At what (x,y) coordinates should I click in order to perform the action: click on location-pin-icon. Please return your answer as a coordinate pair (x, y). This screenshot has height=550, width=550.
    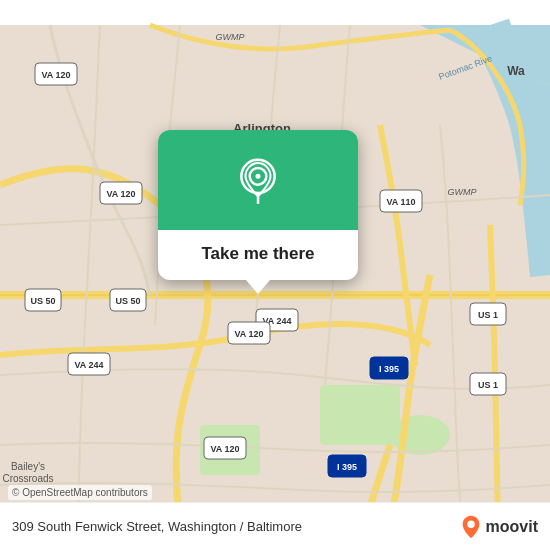
    Looking at the image, I should click on (258, 183).